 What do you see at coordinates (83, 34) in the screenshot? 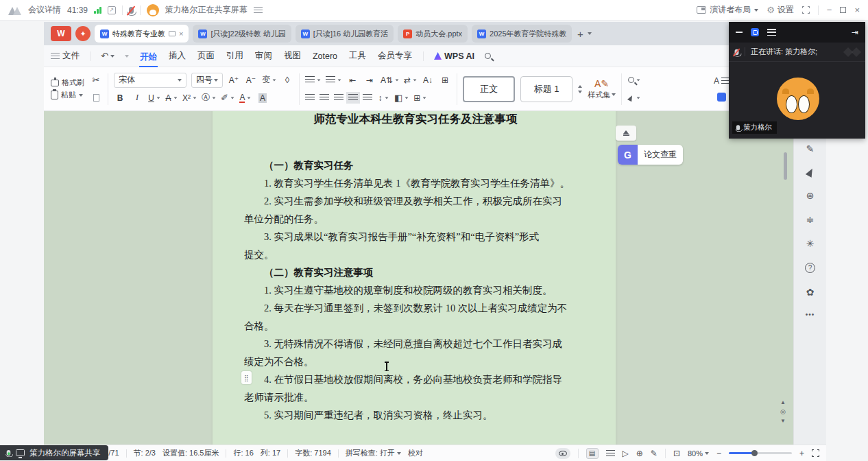
I see `wps-assistant-icon: ✦` at bounding box center [83, 34].